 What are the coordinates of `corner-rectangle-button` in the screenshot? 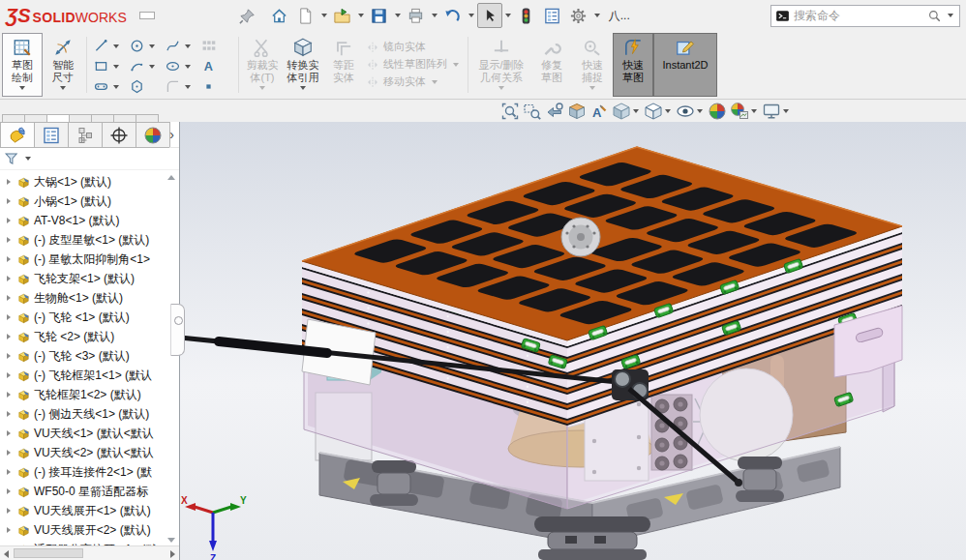 It's located at (108, 66).